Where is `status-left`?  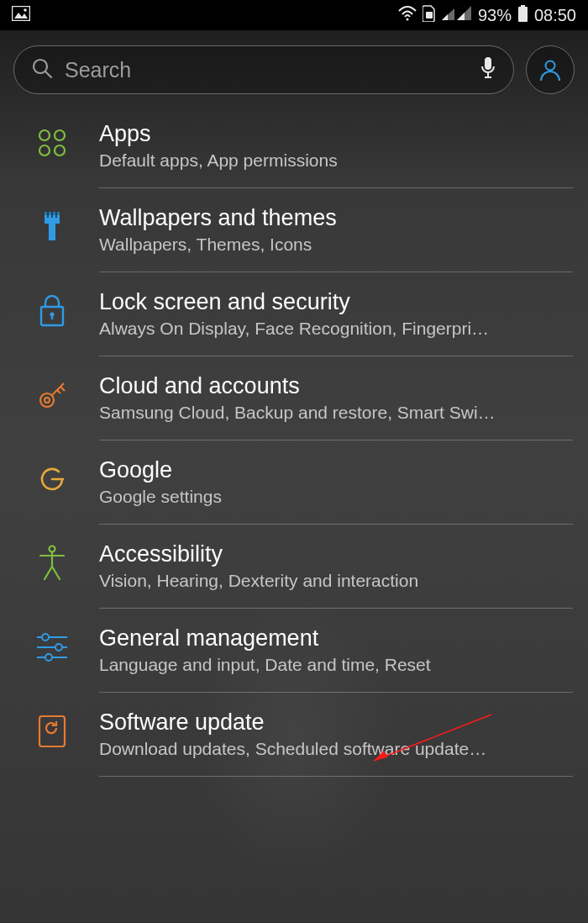 status-left is located at coordinates (21, 15).